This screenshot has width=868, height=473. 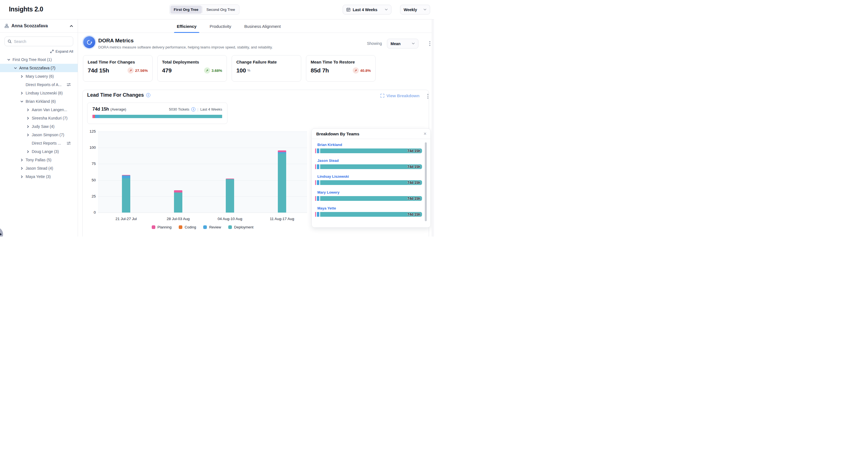 What do you see at coordinates (369, 214) in the screenshot?
I see `team-row: Maya Yette 74d 15h` at bounding box center [369, 214].